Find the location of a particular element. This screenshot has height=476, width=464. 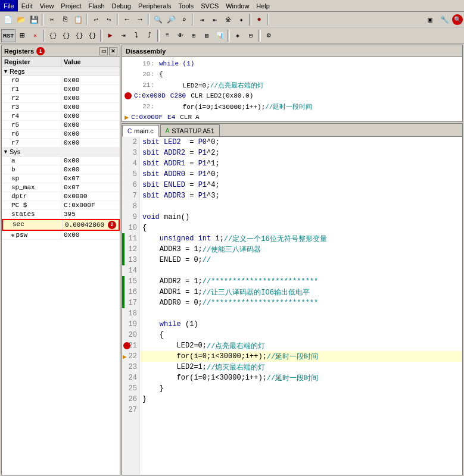

disasm-btn: ≡ is located at coordinates (167, 36).